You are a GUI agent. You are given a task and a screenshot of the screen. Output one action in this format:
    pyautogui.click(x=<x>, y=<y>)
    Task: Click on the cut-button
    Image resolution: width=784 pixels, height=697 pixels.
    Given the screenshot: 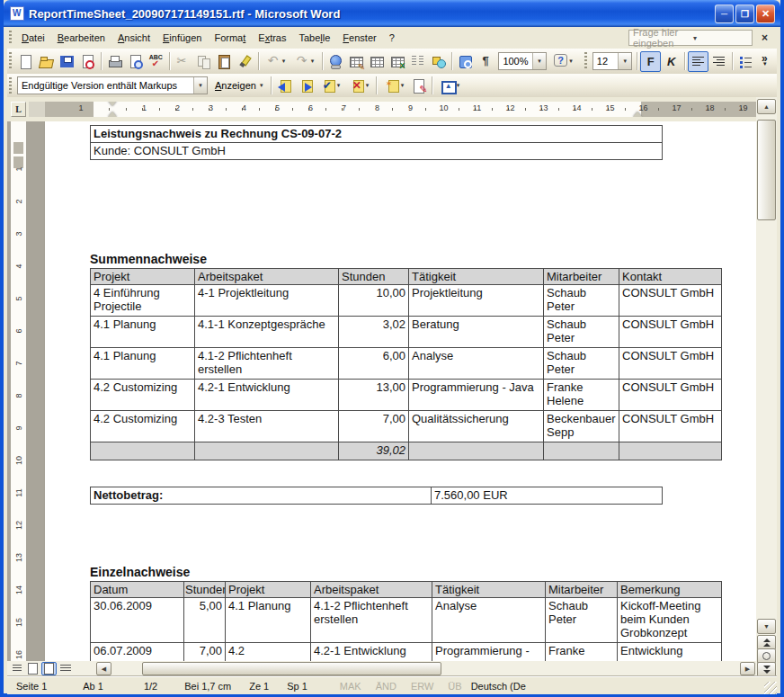 What is the action you would take?
    pyautogui.click(x=183, y=61)
    